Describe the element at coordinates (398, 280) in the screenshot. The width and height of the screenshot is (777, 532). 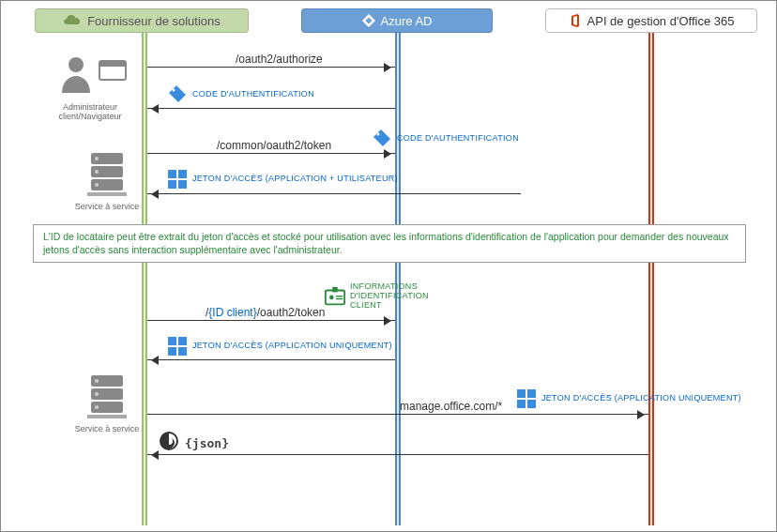
I see `lifeline-azure-ad` at that location.